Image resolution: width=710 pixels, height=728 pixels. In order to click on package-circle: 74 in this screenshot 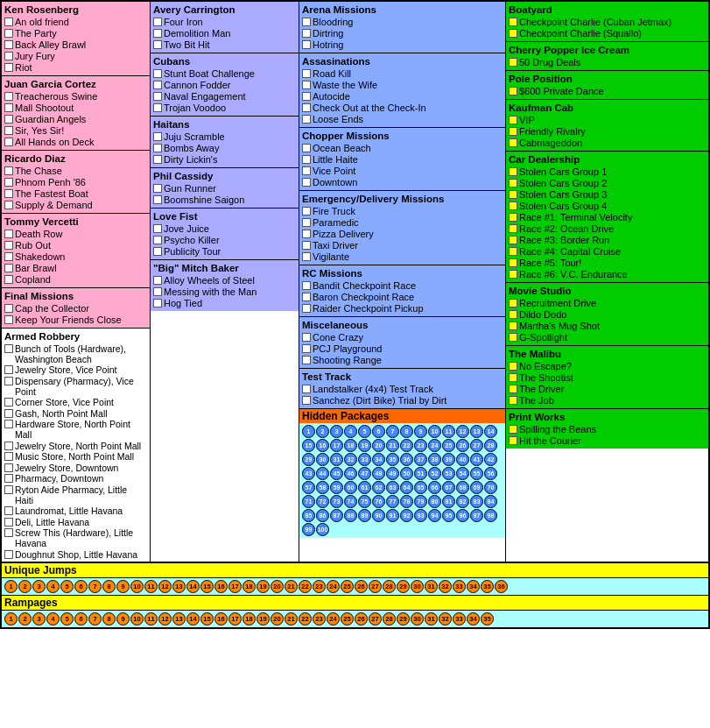, I will do `click(350, 501)`.